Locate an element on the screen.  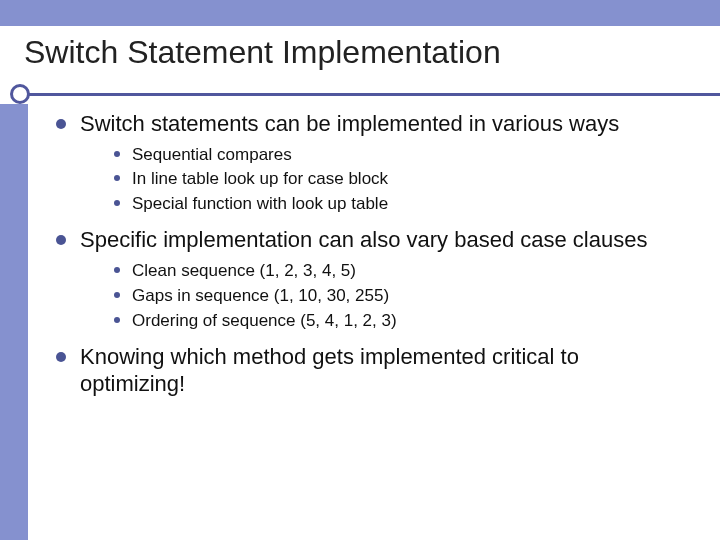
list-item: Sequential compares is located at coordinates (402, 156).